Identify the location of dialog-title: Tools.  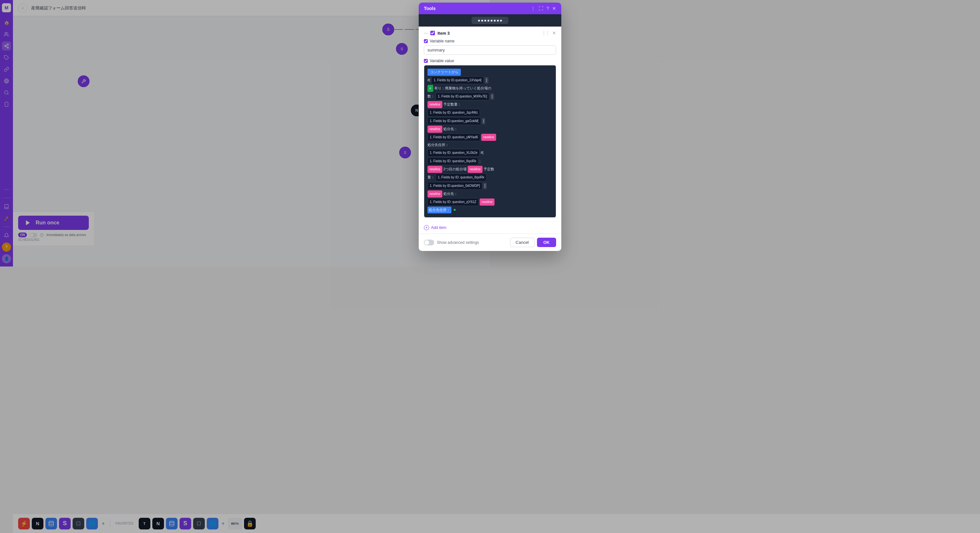
(430, 8).